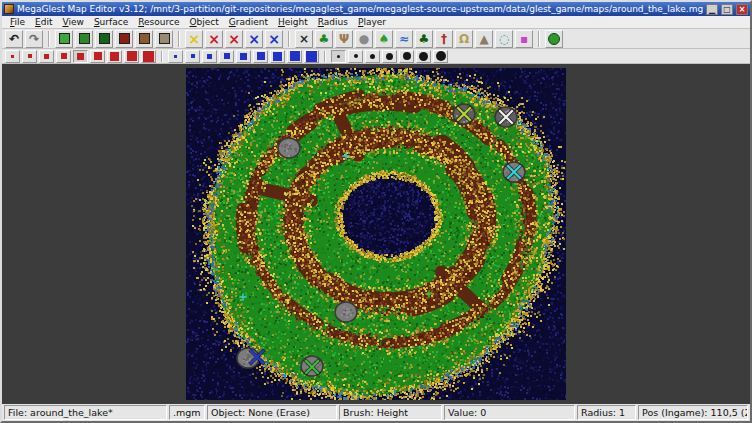 The image size is (752, 423). What do you see at coordinates (344, 39) in the screenshot?
I see `object-dead-tree-button: Ψ` at bounding box center [344, 39].